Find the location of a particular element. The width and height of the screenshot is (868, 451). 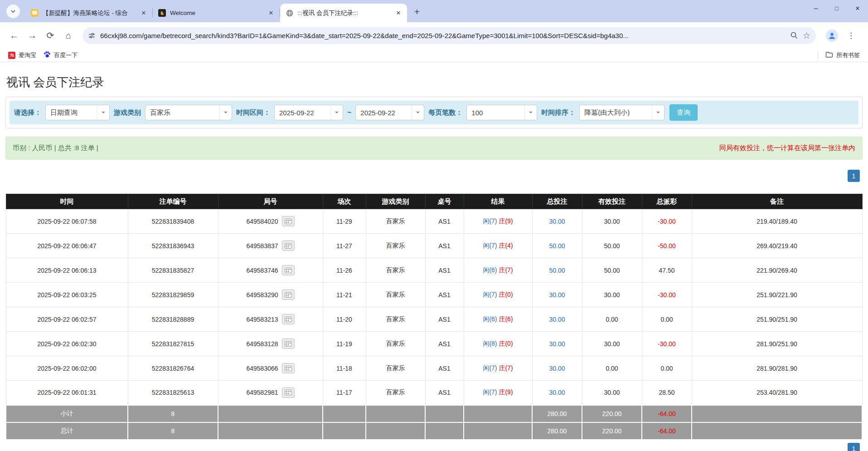

session-cell: 11-21 is located at coordinates (344, 295).